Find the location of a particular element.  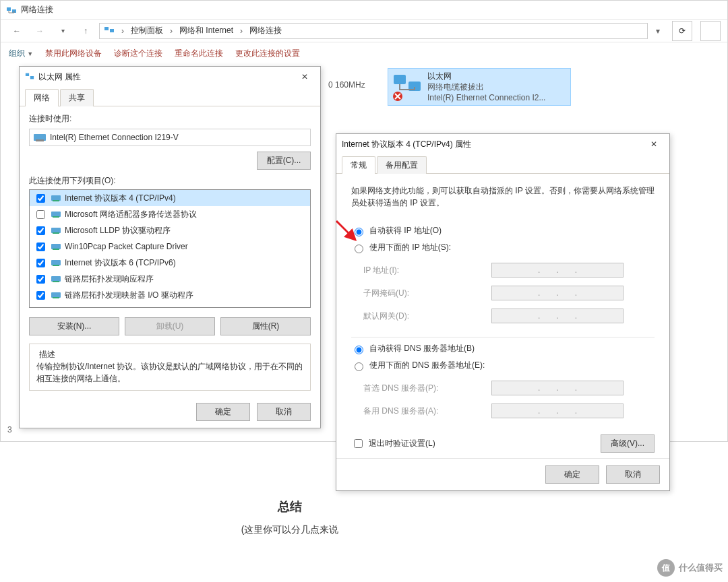

gateway-label: 默认网关(D): is located at coordinates (427, 317).